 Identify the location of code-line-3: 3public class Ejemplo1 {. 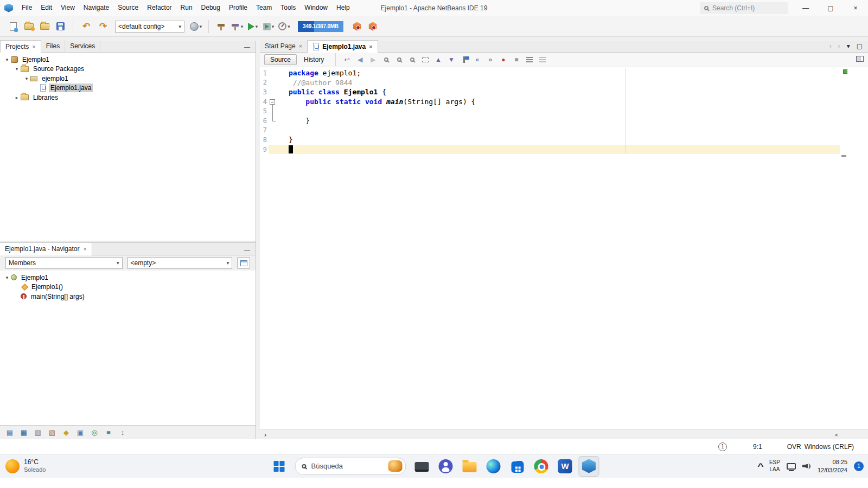
(550, 92).